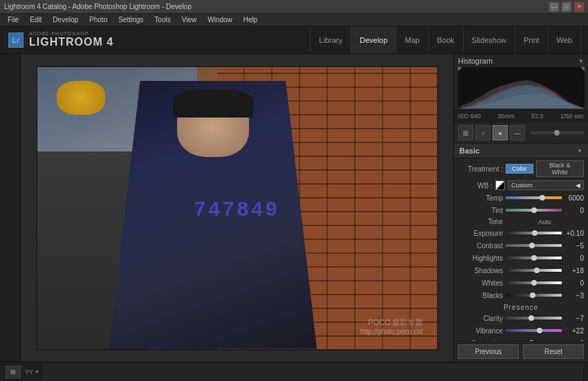 Image resolution: width=588 pixels, height=381 pixels. Describe the element at coordinates (534, 318) in the screenshot. I see `clarity-slider` at that location.